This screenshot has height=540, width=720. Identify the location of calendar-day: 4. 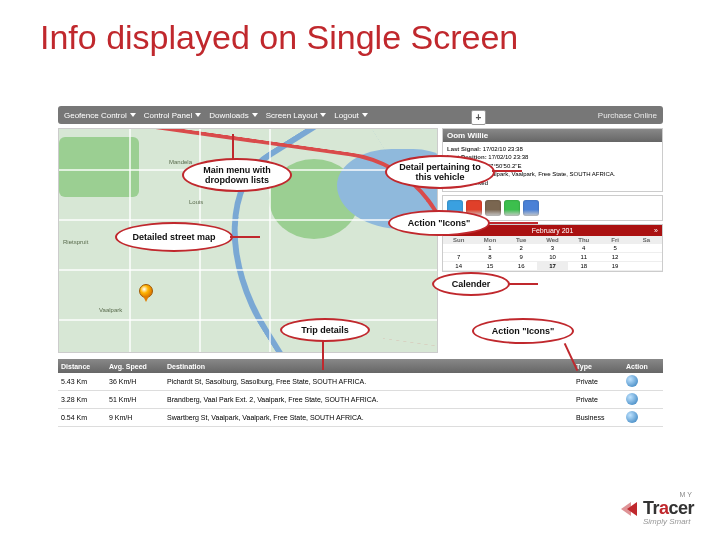
(584, 248).